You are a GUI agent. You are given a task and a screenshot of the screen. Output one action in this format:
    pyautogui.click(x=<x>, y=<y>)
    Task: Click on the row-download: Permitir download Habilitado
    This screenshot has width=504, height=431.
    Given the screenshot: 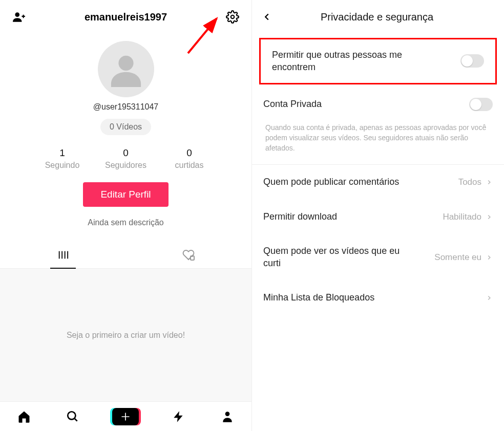 What is the action you would take?
    pyautogui.click(x=378, y=217)
    